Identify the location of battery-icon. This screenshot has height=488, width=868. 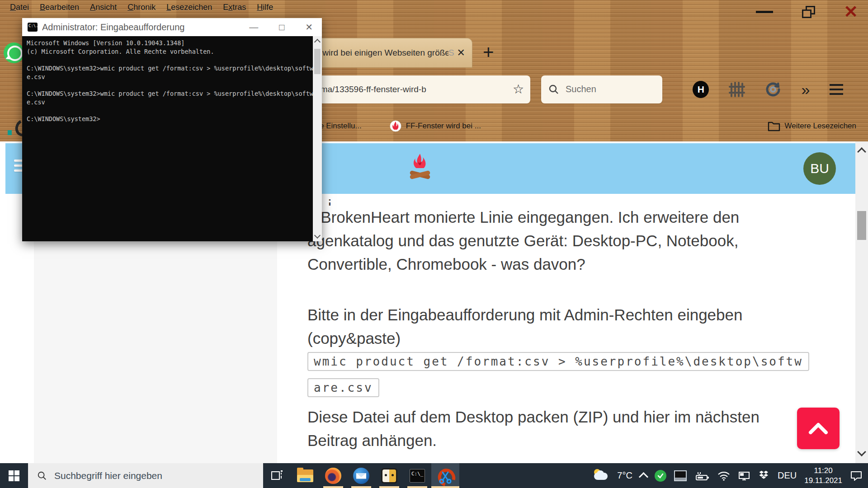
(702, 476).